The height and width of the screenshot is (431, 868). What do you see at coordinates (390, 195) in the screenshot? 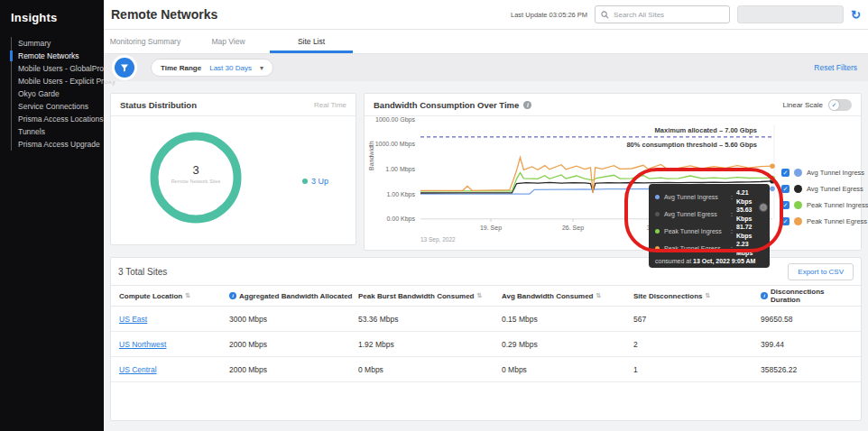
I see `y-tick-label: 1.00 Kbps` at bounding box center [390, 195].